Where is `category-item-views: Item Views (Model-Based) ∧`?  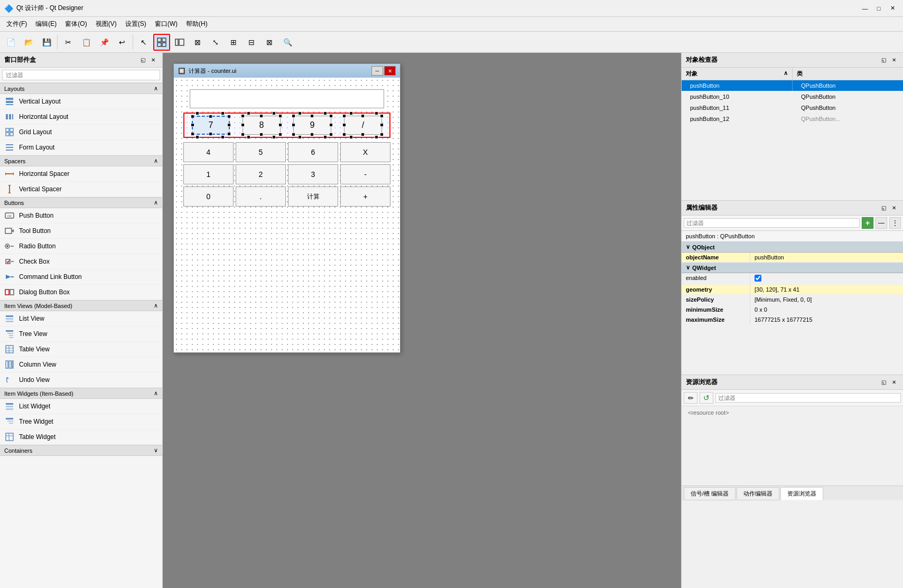 category-item-views: Item Views (Model-Based) ∧ is located at coordinates (81, 305).